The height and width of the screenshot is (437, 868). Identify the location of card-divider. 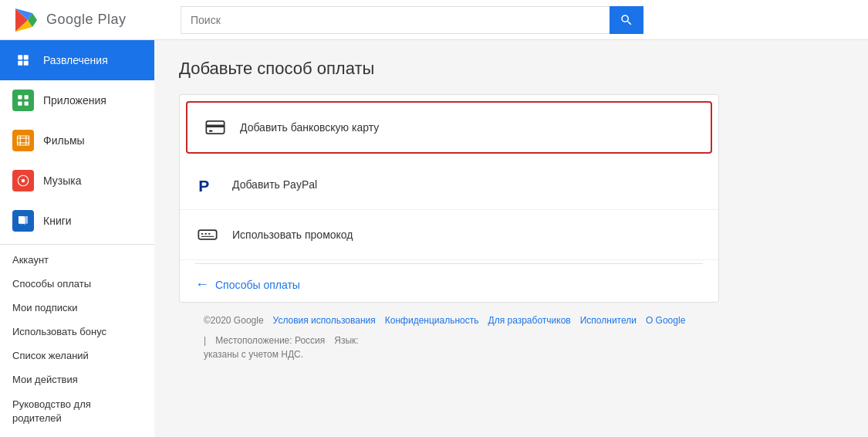
(449, 264).